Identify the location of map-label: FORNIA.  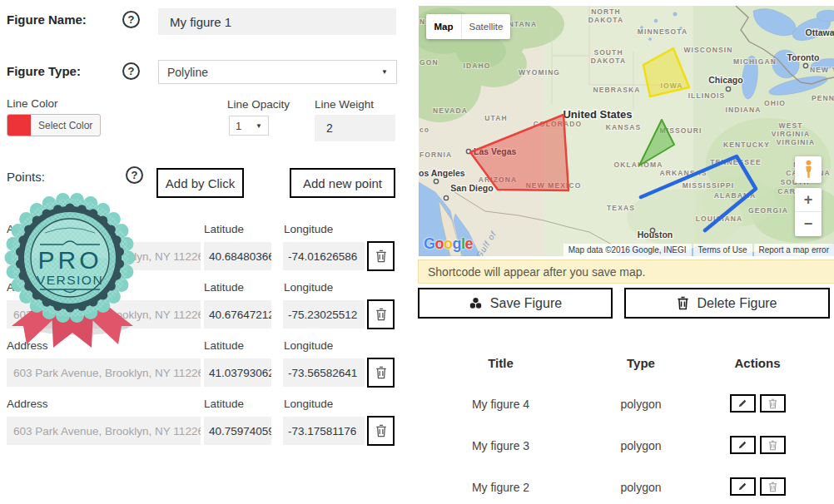
(436, 155).